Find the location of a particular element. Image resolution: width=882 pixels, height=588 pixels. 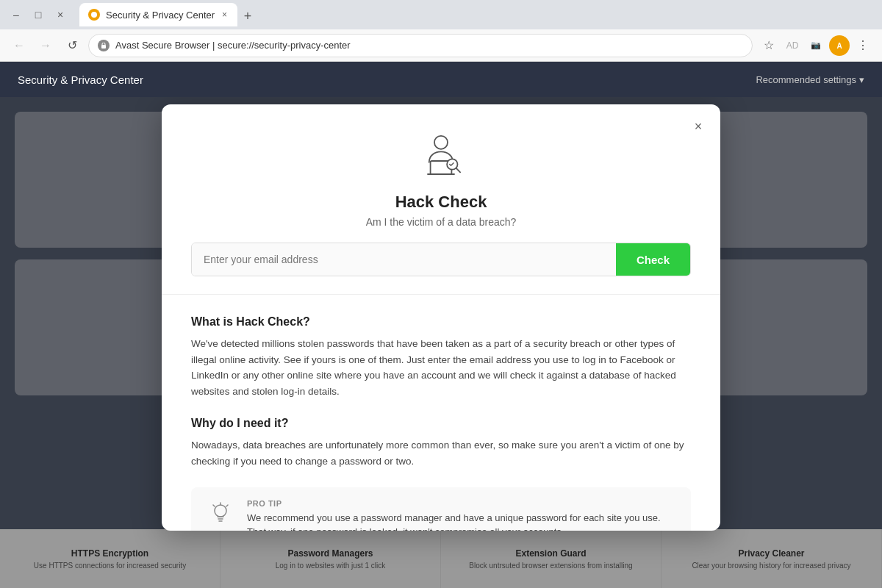

modal-subtitle: Am I the victim of a data breach? is located at coordinates (441, 222).